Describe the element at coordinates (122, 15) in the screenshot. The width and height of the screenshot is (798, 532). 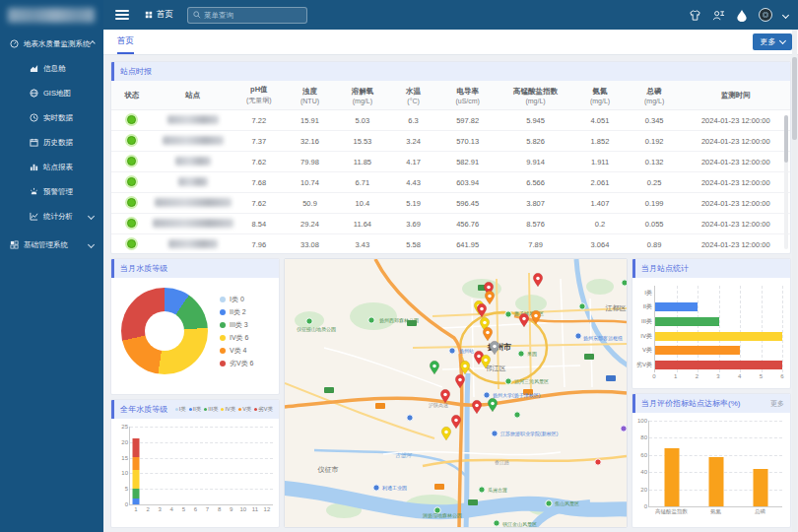
I see `hamburger-menu-icon` at that location.